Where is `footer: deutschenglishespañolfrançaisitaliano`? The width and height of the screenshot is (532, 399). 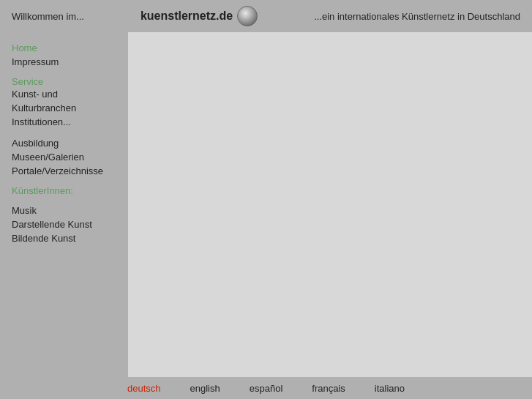 footer: deutschenglishespañolfrançaisitaliano is located at coordinates (266, 388).